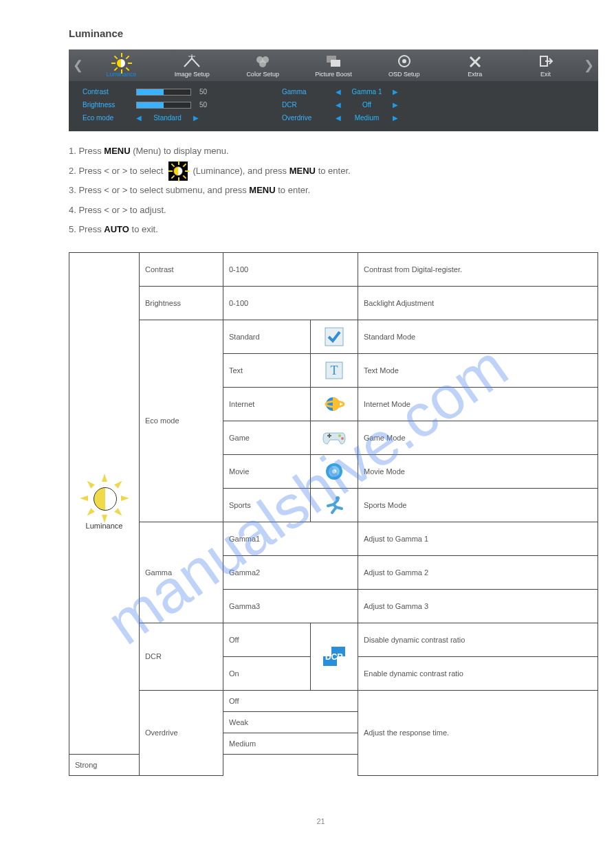  Describe the element at coordinates (305, 118) in the screenshot. I see `osd-label: Overdrive` at that location.